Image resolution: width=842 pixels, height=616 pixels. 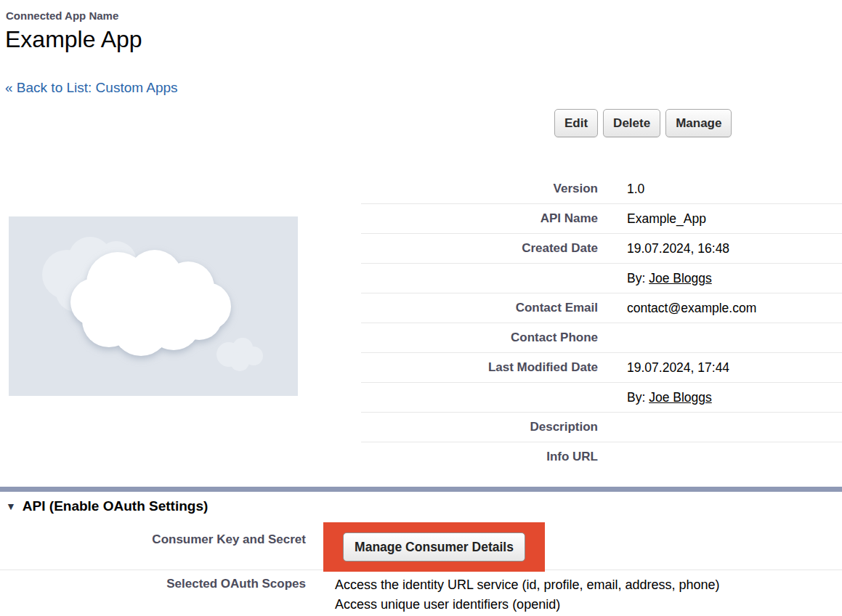 I want to click on cloud-icon, so click(x=153, y=307).